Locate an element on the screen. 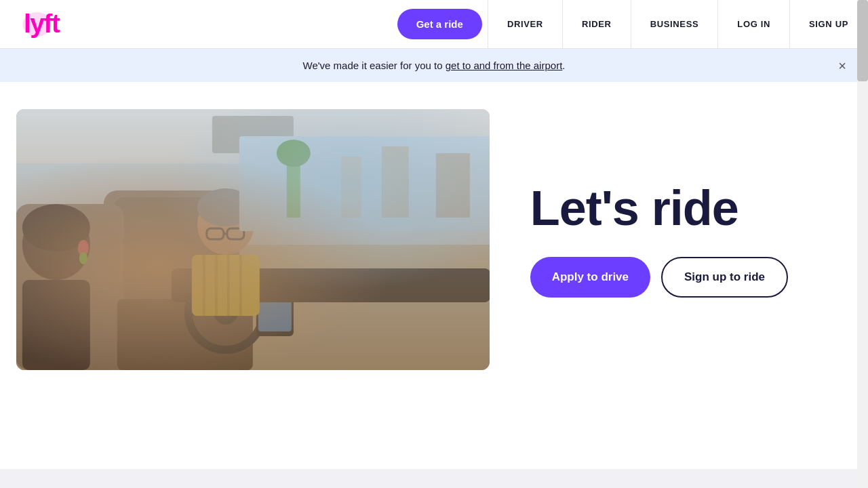 The width and height of the screenshot is (868, 488). navbar: lyft Get a ride DRIVER RIDER BUSINESS LO… is located at coordinates (434, 24).